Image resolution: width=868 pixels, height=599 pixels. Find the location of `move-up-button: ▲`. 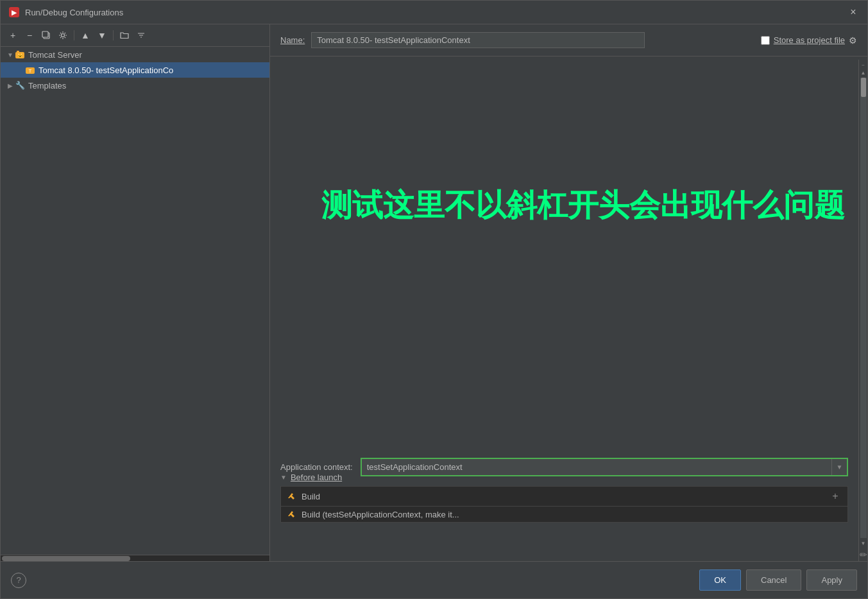

move-up-button: ▲ is located at coordinates (85, 35).